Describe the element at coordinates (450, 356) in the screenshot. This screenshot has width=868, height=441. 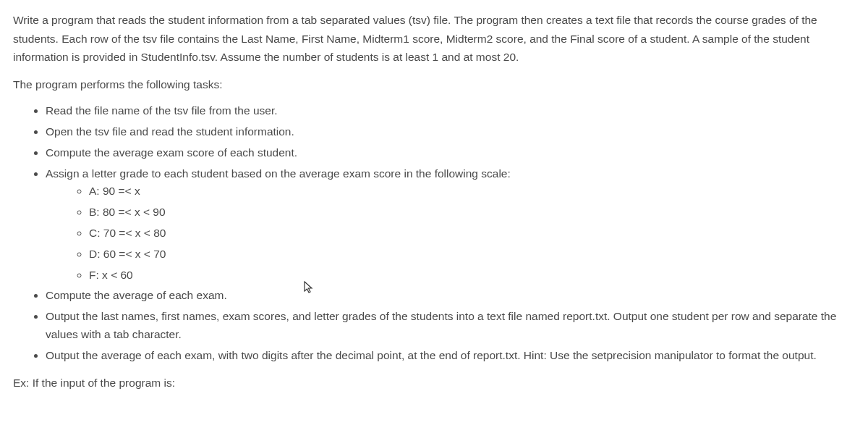
I see `task-item: Output the average of each exam, with tw…` at that location.